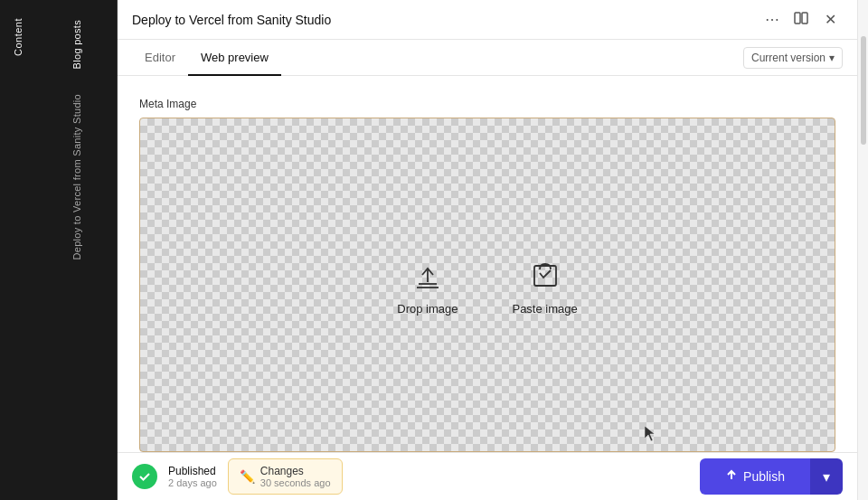 This screenshot has height=500, width=868. I want to click on tab-editor: Editor, so click(160, 58).